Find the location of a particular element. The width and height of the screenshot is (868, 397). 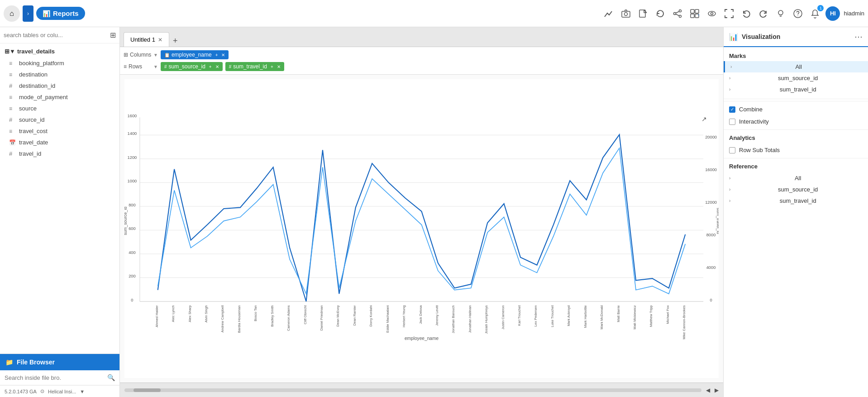

table-group-travel-details: ⊞▼ travel_details is located at coordinates (60, 52).